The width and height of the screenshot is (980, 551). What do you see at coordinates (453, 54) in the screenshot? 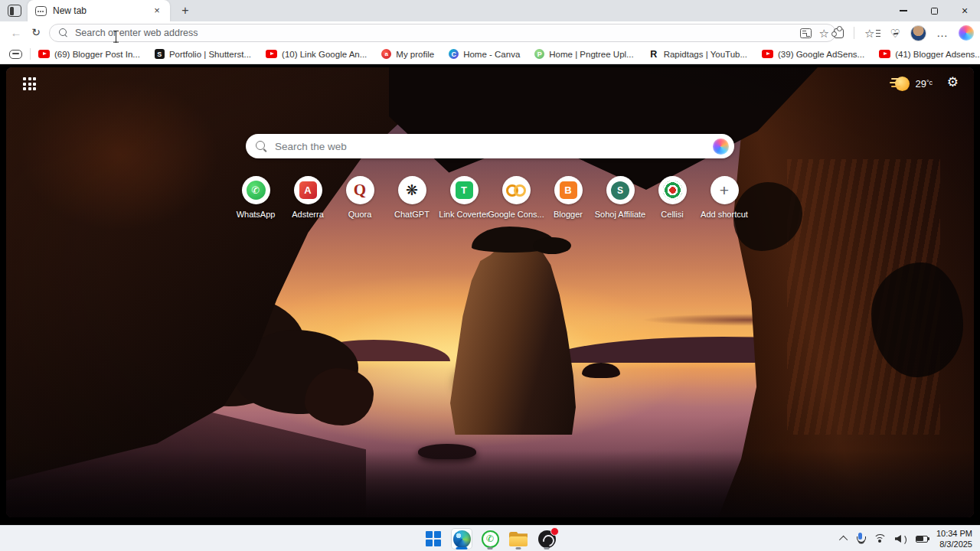
I see `canva-icon: C` at bounding box center [453, 54].